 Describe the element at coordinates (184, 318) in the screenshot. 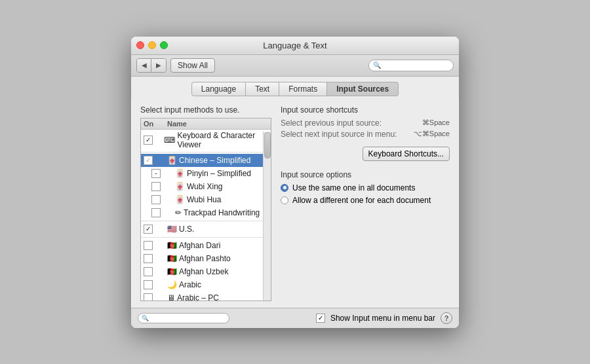

I see `bottom-search: 🔍` at that location.